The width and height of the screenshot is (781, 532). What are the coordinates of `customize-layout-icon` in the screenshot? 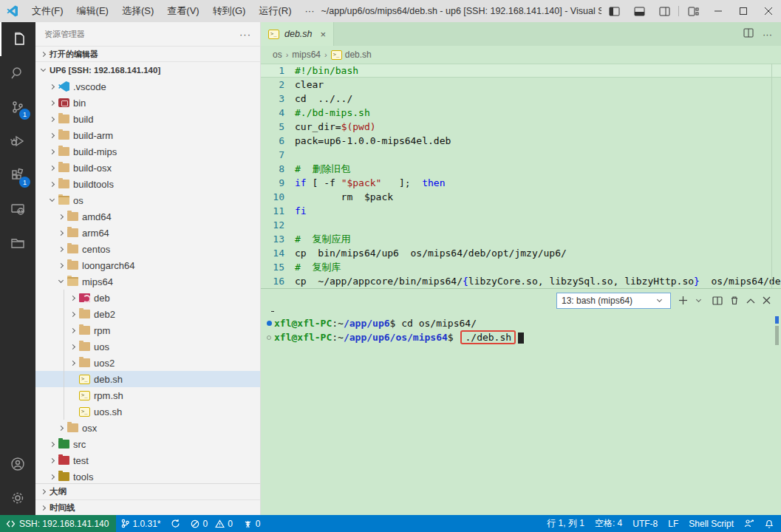 It's located at (693, 11).